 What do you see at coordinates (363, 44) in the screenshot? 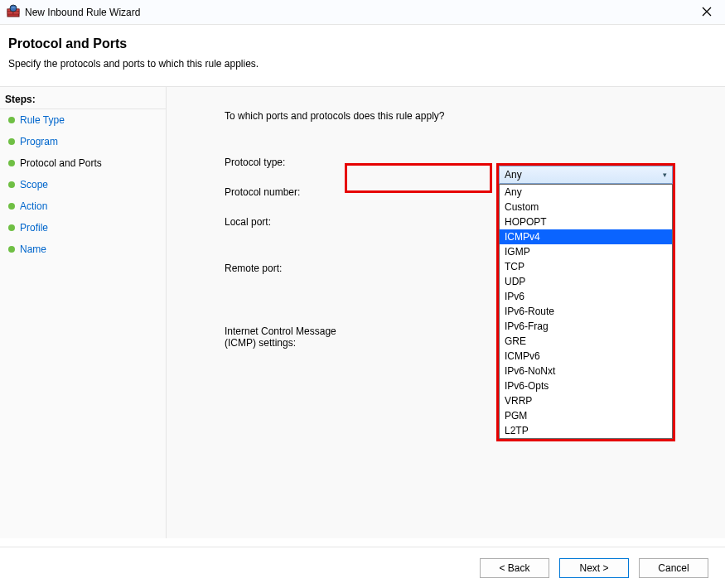
I see `page-title: Protocol and Ports` at bounding box center [363, 44].